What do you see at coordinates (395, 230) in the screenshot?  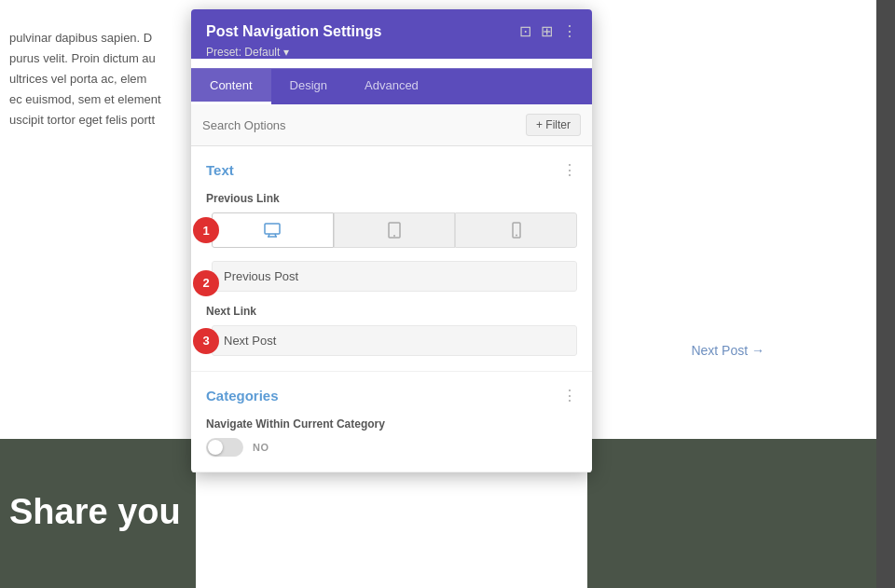 I see `device-tablet-btn` at bounding box center [395, 230].